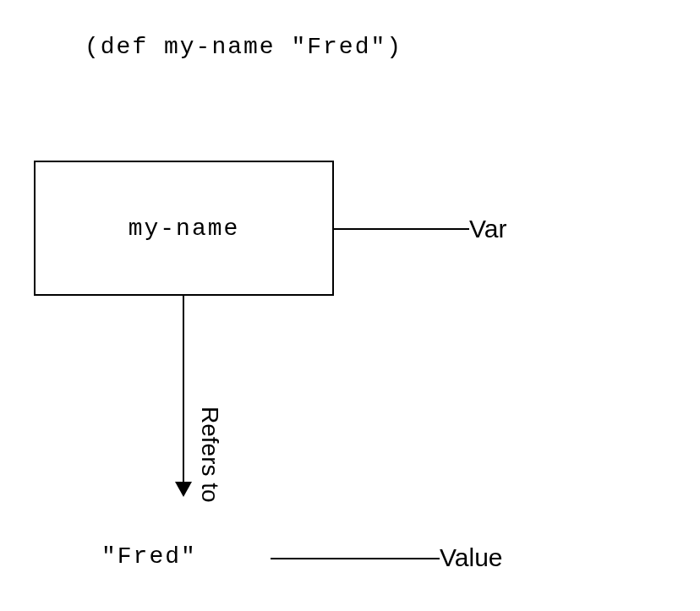  I want to click on value-text: "Fred", so click(149, 556).